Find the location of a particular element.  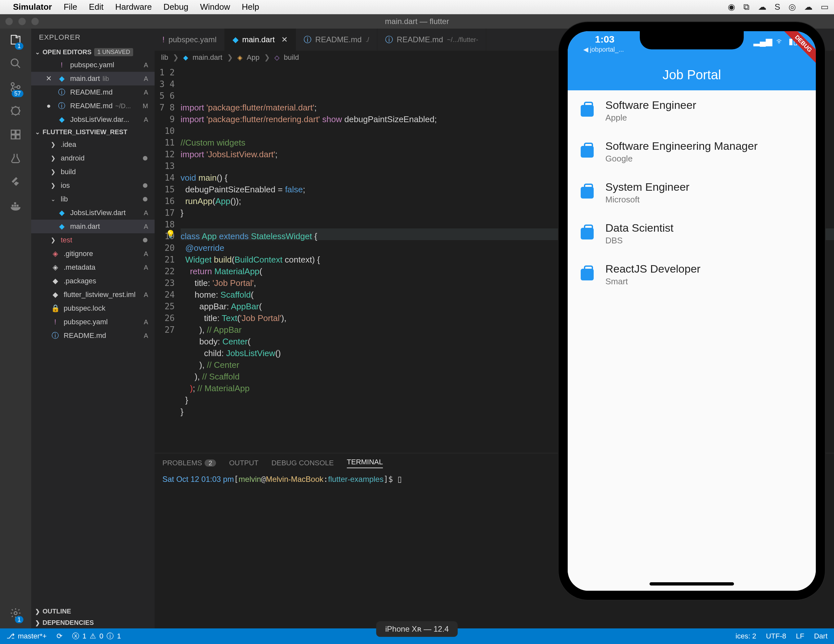

source-control-icon: 57 is located at coordinates (16, 89).